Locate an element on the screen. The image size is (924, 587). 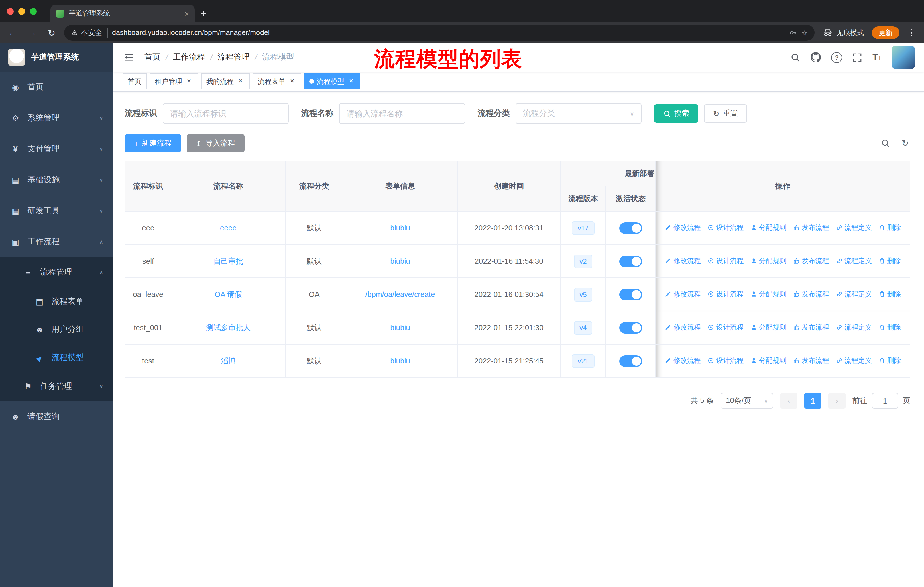
reset-button: ↻ 重置 is located at coordinates (726, 114).